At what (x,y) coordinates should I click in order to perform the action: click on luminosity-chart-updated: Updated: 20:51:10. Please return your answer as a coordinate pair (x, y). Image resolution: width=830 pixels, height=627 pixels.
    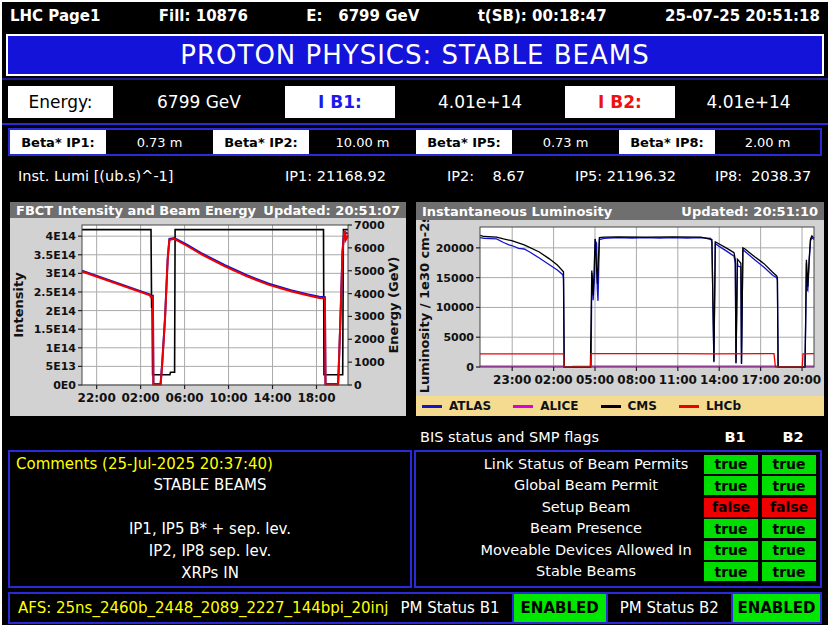
    Looking at the image, I should click on (750, 212).